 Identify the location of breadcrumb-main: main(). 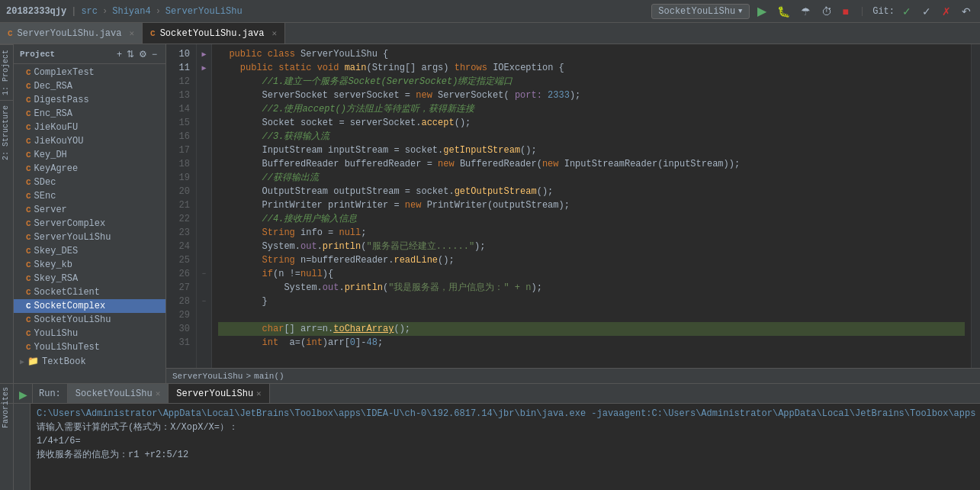
(269, 376).